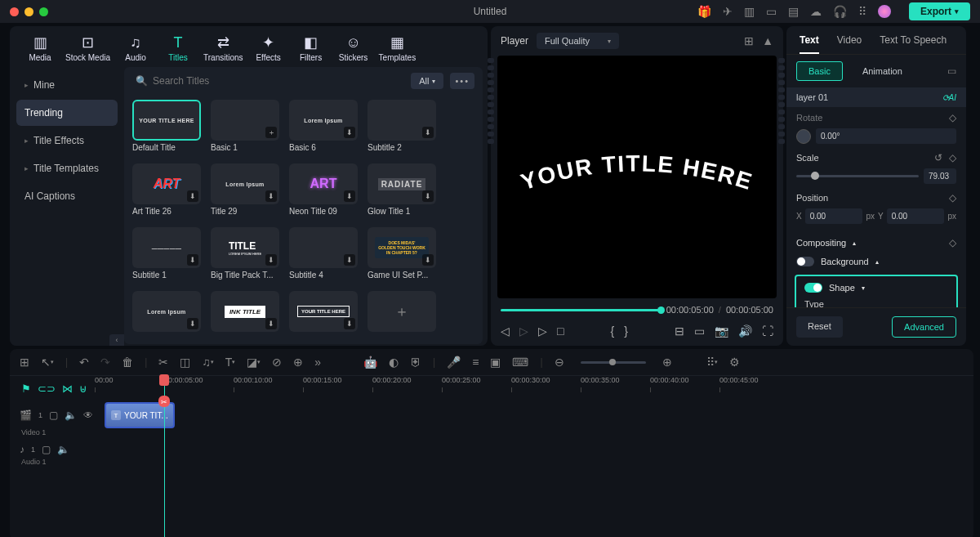  What do you see at coordinates (913, 44) in the screenshot?
I see `property-tab-text-to-speech: Text To Speech` at bounding box center [913, 44].